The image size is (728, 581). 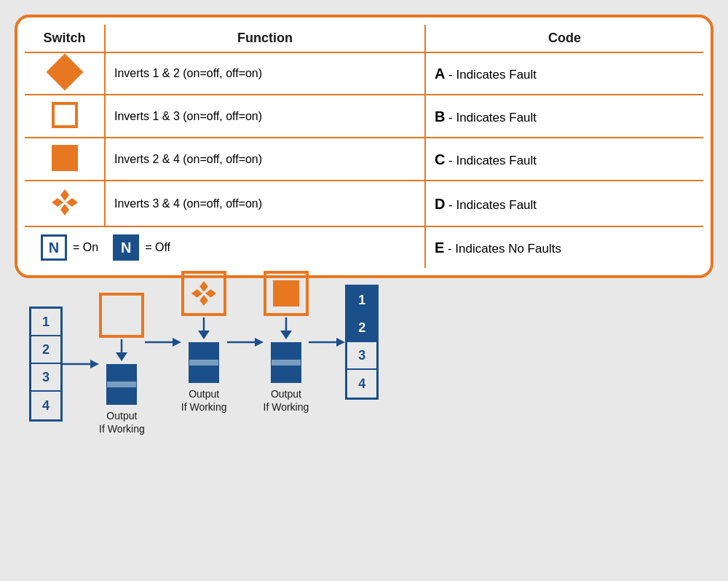 I want to click on table-row: Inverts 1 & 3 (on=off, off=on) B - Indic…, so click(x=364, y=116).